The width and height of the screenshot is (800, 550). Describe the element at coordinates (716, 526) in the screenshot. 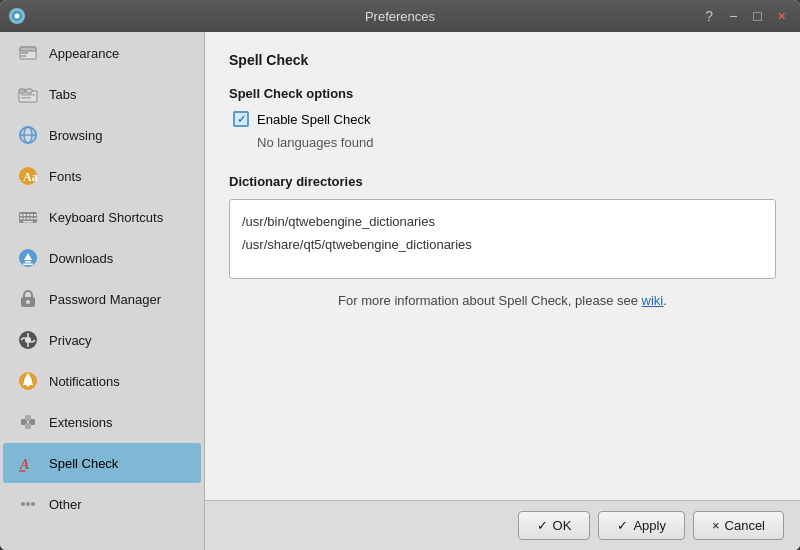

I see `cancel-icon: ×` at that location.